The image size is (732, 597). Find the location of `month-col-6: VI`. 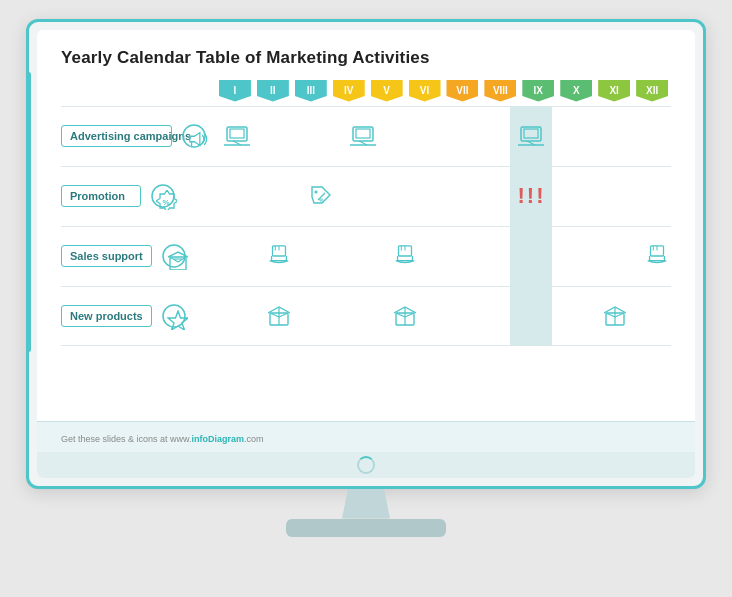

month-col-6: VI is located at coordinates (425, 91).